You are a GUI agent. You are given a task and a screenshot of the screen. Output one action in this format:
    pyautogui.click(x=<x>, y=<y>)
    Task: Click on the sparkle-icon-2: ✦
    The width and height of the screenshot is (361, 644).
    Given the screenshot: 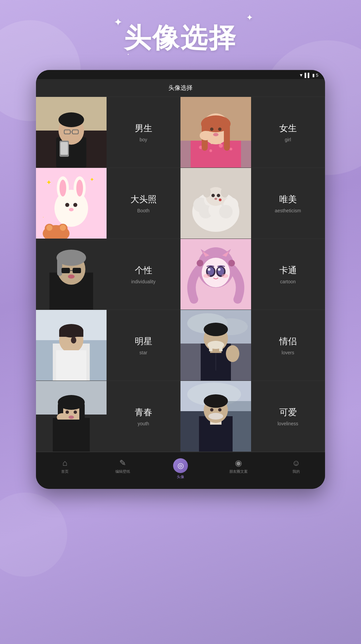 What is the action you would take?
    pyautogui.click(x=250, y=18)
    